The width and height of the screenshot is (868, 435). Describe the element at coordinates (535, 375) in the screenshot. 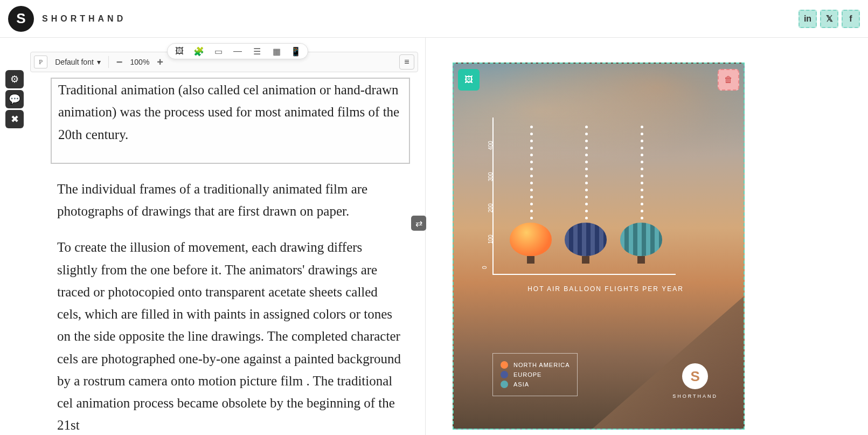

I see `chart-legend: NORTH AMERICA EUROPE ASIA` at that location.